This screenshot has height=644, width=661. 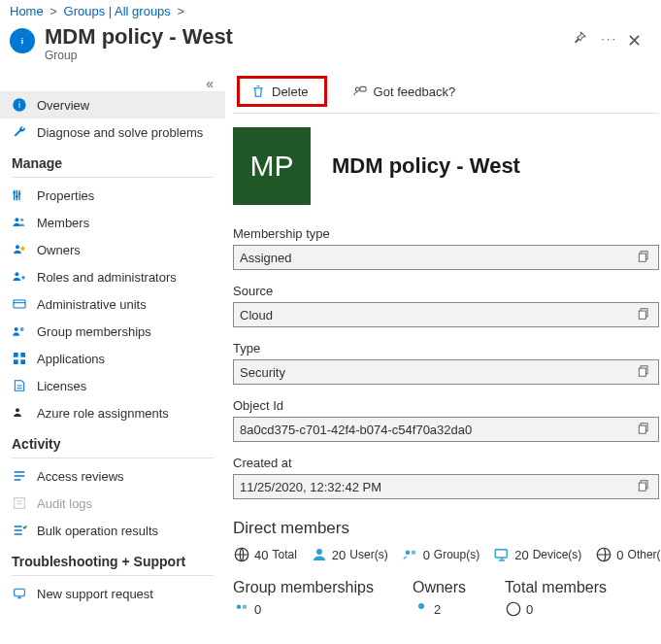 What do you see at coordinates (27, 12) in the screenshot?
I see `breadcrumb-home: Home` at bounding box center [27, 12].